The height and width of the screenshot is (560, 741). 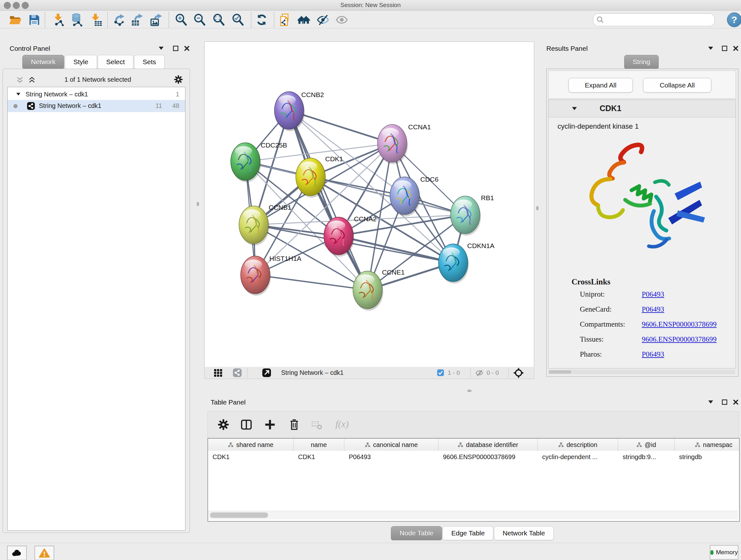 What do you see at coordinates (18, 94) in the screenshot?
I see `collection-expand-icon` at bounding box center [18, 94].